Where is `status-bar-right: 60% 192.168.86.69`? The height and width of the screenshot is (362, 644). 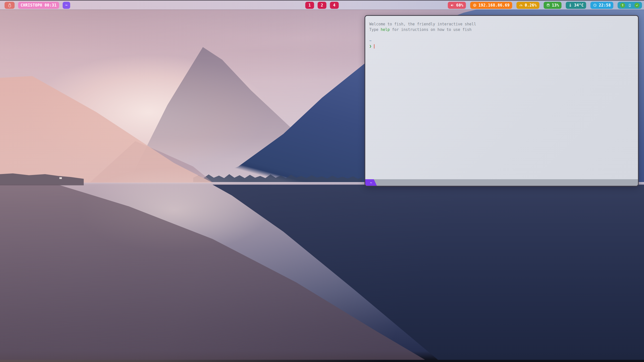
status-bar-right: 60% 192.168.86.69 is located at coordinates (545, 5).